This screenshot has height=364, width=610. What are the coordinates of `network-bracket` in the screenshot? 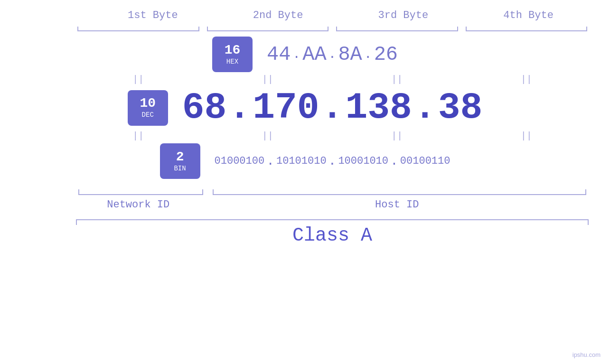 It's located at (141, 190).